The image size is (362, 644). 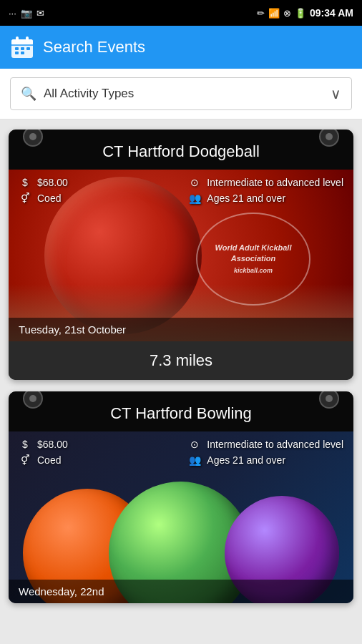 What do you see at coordinates (181, 47) in the screenshot?
I see `app-header: Search Events` at bounding box center [181, 47].